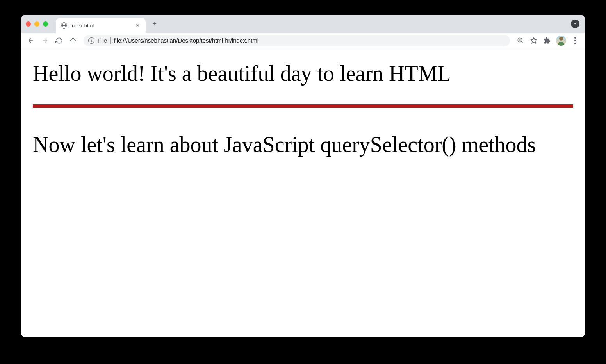  I want to click on menu-button, so click(575, 41).